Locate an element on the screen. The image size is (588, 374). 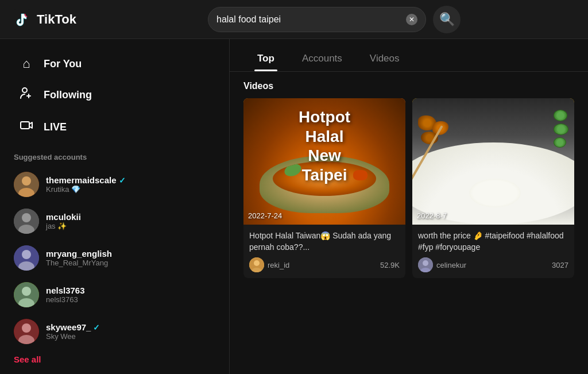
video-date-2: 2022-8-7 is located at coordinates (432, 216).